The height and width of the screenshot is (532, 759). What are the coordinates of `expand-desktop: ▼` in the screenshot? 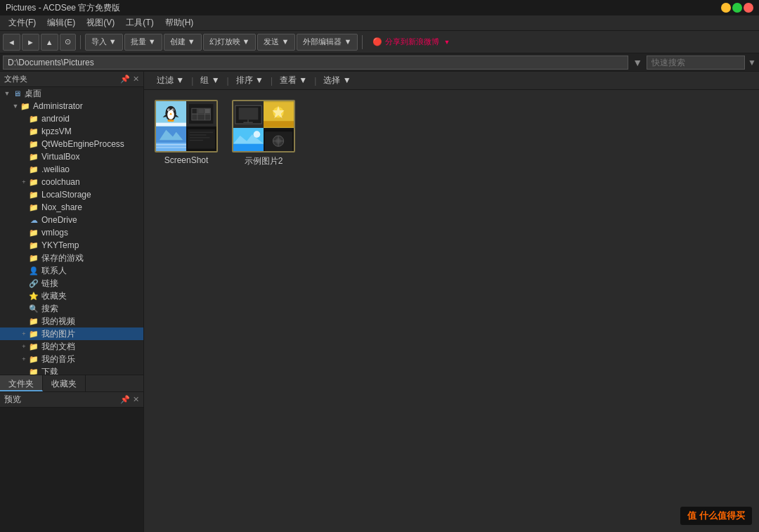 It's located at (7, 93).